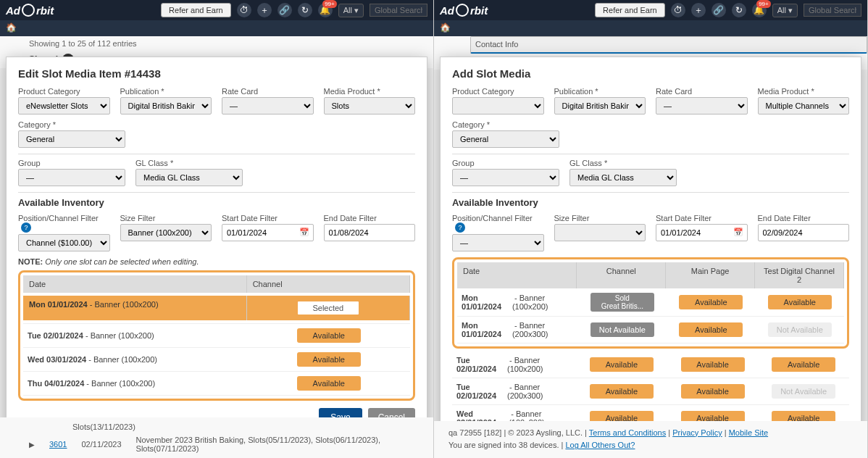 This screenshot has height=458, width=868. What do you see at coordinates (135, 383) in the screenshot?
I see `row-date: Thu 04/01/2024 - Banner (100x200)` at bounding box center [135, 383].